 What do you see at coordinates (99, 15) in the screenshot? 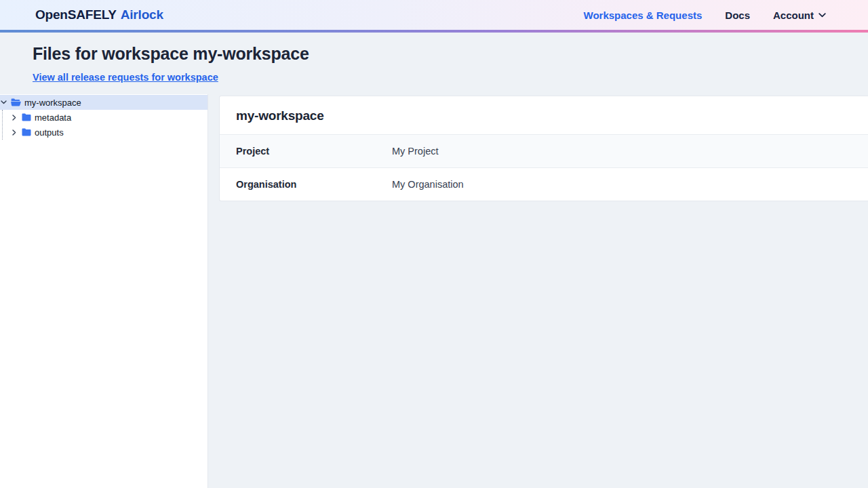
I see `brand-logo: OpenSAFELY Airlock` at bounding box center [99, 15].